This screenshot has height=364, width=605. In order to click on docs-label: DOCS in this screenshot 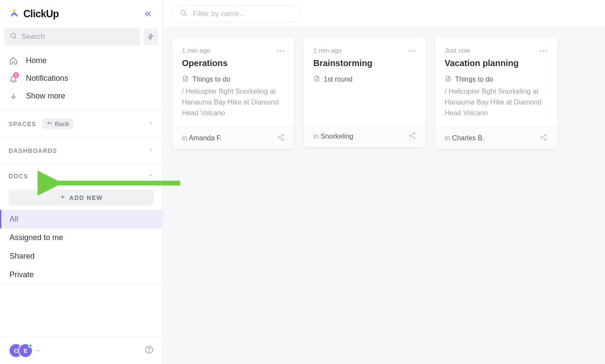, I will do `click(18, 176)`.